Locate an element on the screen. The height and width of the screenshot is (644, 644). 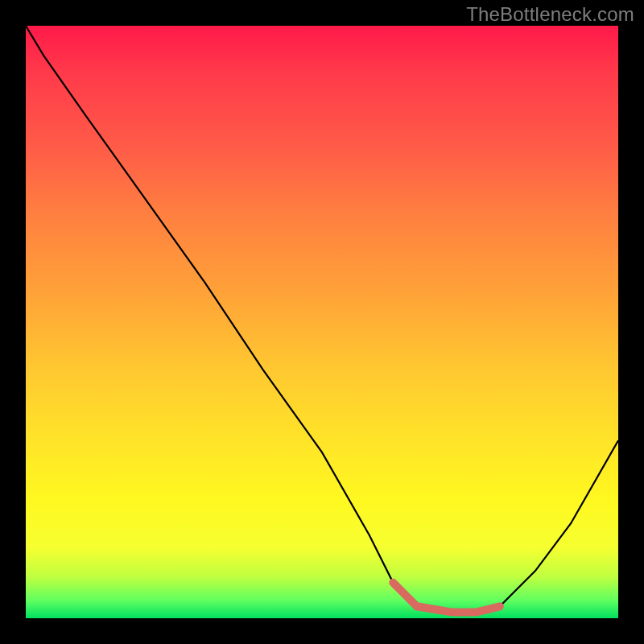
min-region-highlight is located at coordinates (446, 597).